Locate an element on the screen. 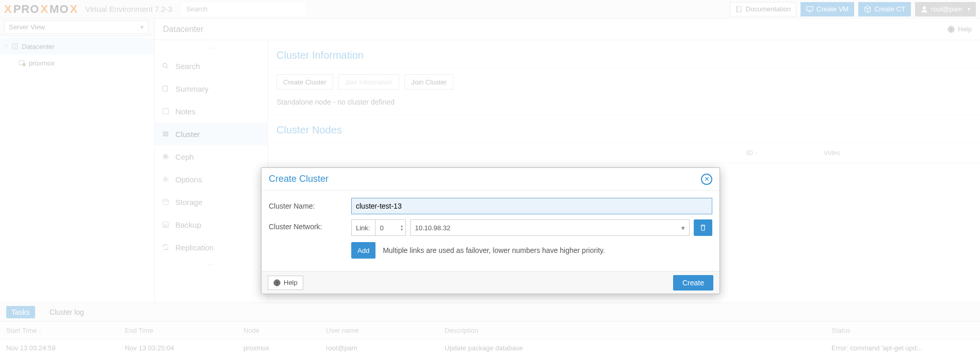 The height and width of the screenshot is (358, 980). trash-icon is located at coordinates (703, 228).